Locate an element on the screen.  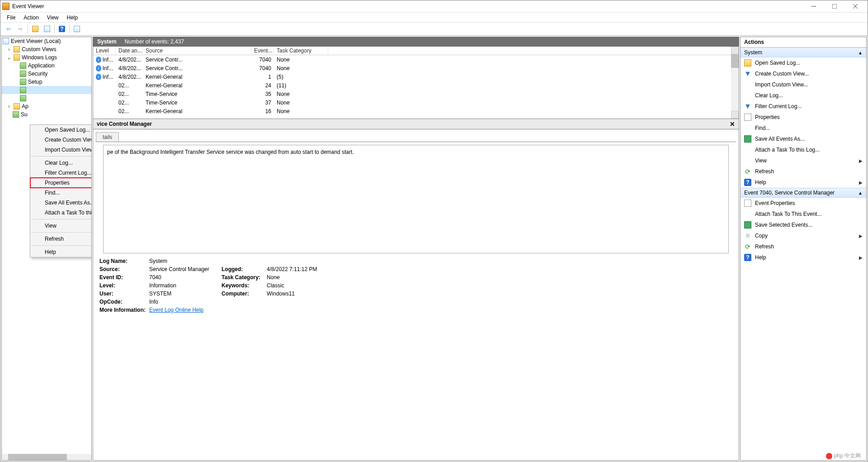
ctx-import-custom-view: Import Custom View... is located at coordinates (61, 150).